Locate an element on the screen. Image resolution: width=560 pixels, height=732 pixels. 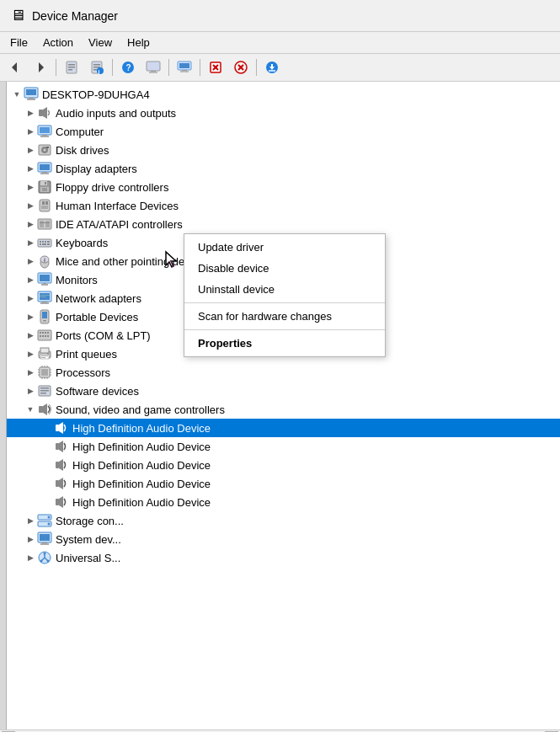
ports-label: Ports (COM & LPT) is located at coordinates (103, 335).